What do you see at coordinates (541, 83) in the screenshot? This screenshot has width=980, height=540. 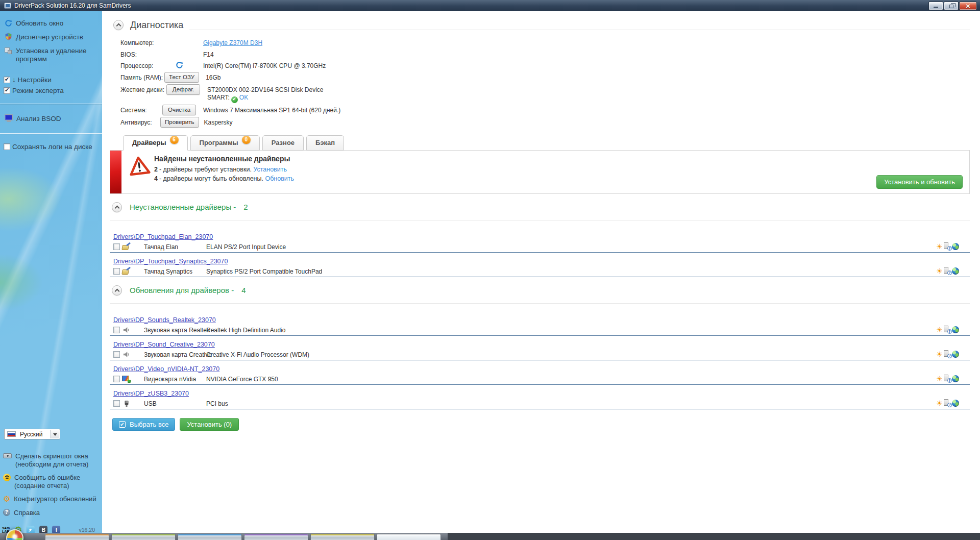 I see `system-info: Компьютер: Gigabyte Z370M D3H BIOS: F14 …` at bounding box center [541, 83].